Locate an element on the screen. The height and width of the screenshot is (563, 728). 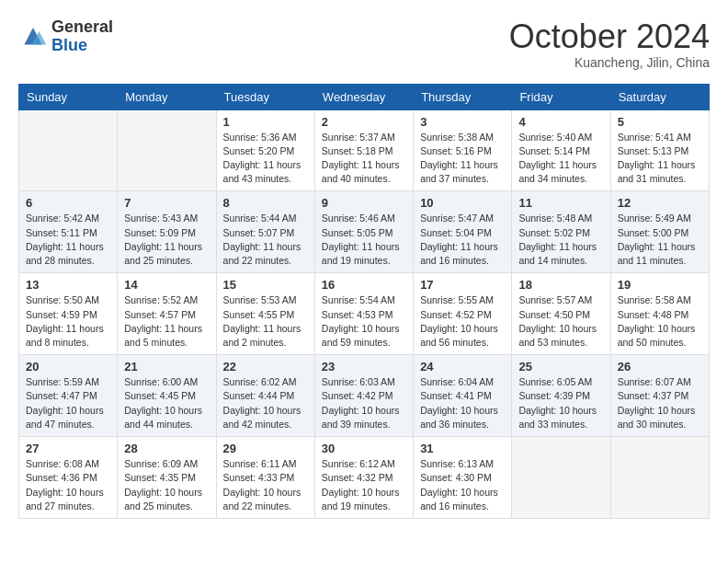
month-title: October 2024 is located at coordinates (609, 37).